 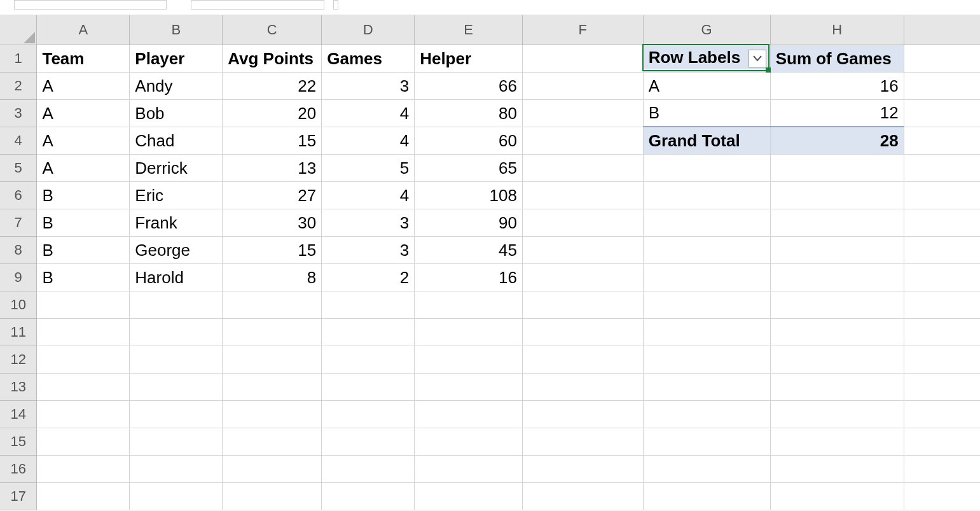 I want to click on cell-D11, so click(x=368, y=332).